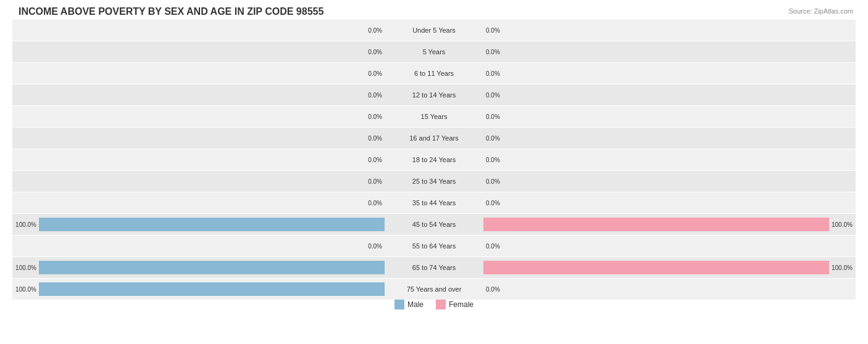 Image resolution: width=868 pixels, height=344 pixels. I want to click on age-label: 5 Years, so click(434, 52).